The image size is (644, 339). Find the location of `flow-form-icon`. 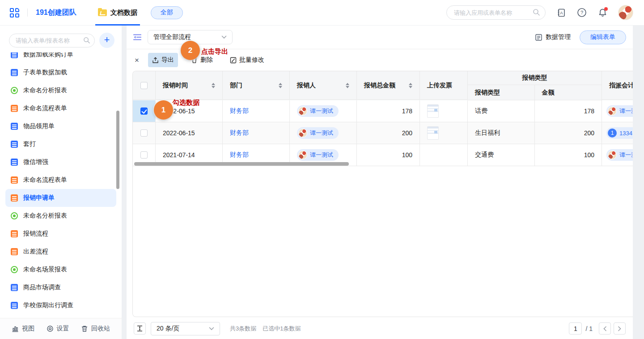

flow-form-icon is located at coordinates (14, 234).